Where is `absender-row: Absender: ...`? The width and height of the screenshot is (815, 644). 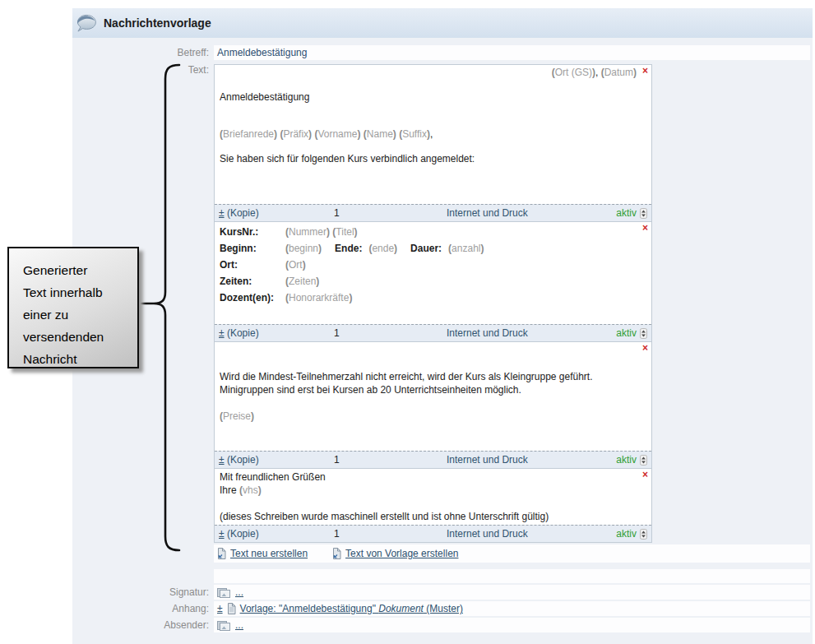
absender-row: Absender: ... is located at coordinates (442, 625).